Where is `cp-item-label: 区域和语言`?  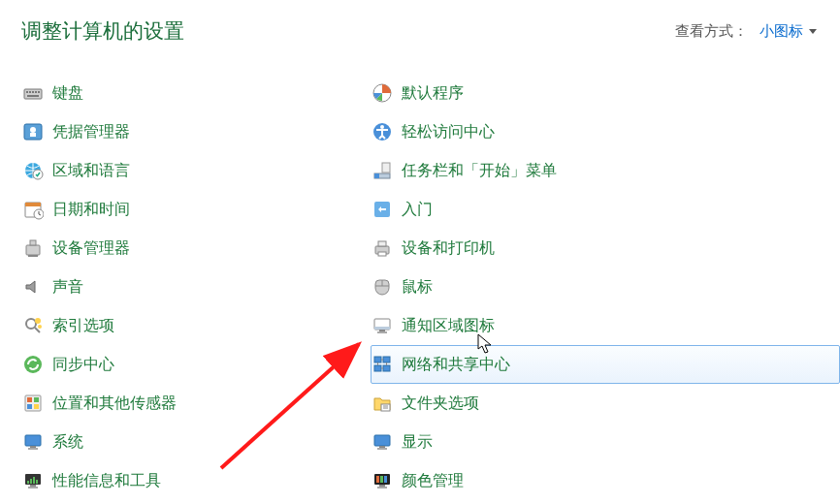 cp-item-label: 区域和语言 is located at coordinates (91, 171).